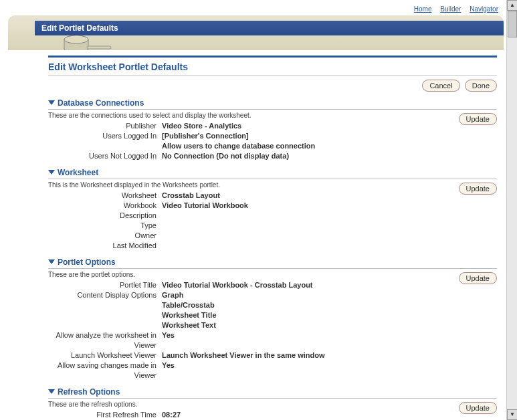  I want to click on field-value: Worksheet Text, so click(189, 325).